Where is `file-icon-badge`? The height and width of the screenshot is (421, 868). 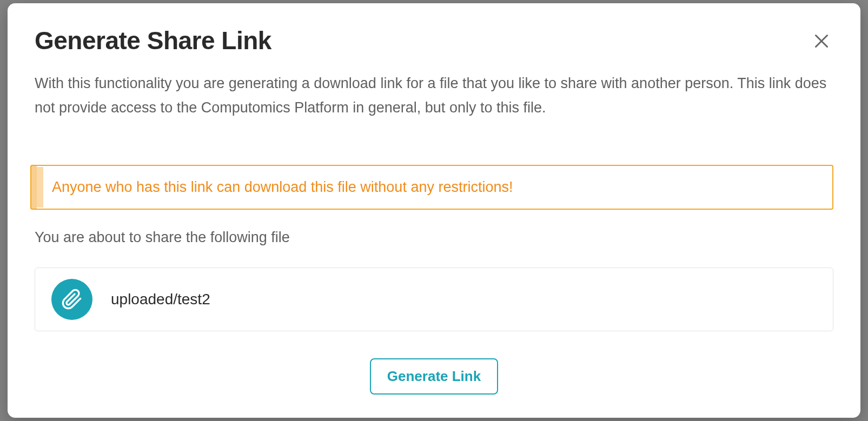 file-icon-badge is located at coordinates (72, 299).